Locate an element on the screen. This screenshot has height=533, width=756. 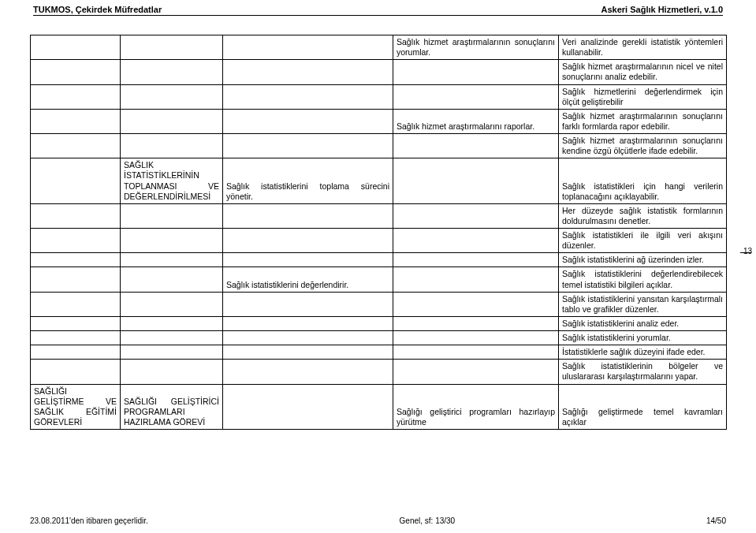
cell: Sağlık istatistiklerini yorumlar. is located at coordinates (643, 338).